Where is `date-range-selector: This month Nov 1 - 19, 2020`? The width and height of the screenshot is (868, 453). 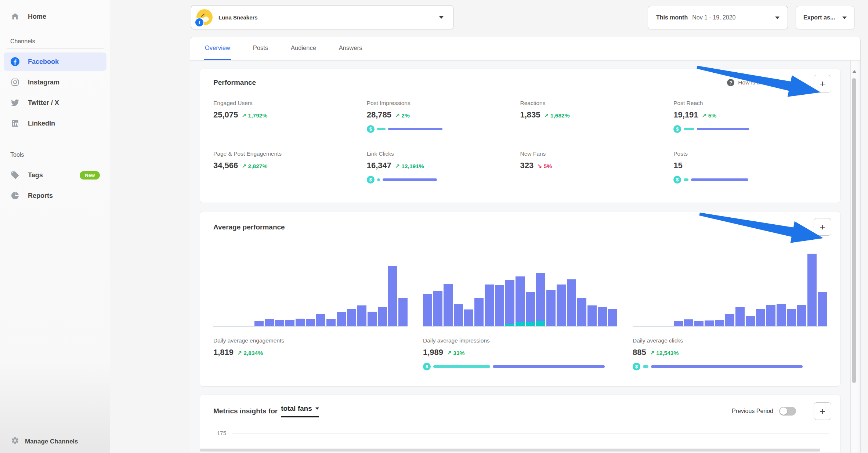
date-range-selector: This month Nov 1 - 19, 2020 is located at coordinates (718, 18).